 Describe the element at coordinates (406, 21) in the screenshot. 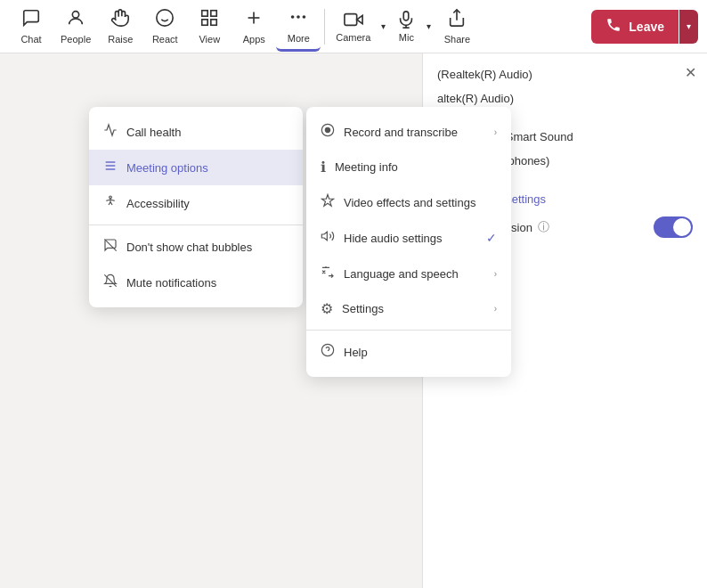

I see `mic-icon` at that location.